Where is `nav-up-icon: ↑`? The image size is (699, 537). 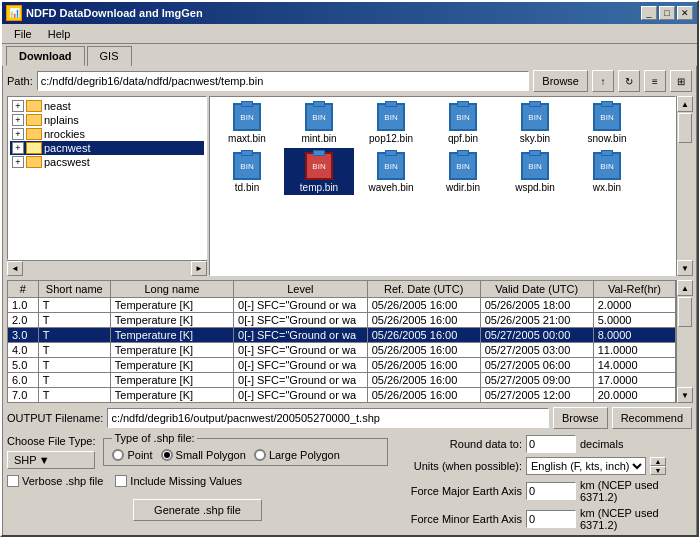 nav-up-icon: ↑ is located at coordinates (603, 81).